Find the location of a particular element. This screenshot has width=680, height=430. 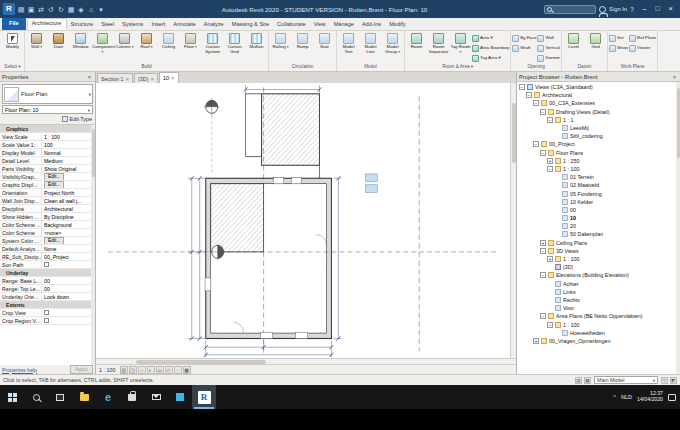

ribbon-panel-label: Build is located at coordinates (146, 67).